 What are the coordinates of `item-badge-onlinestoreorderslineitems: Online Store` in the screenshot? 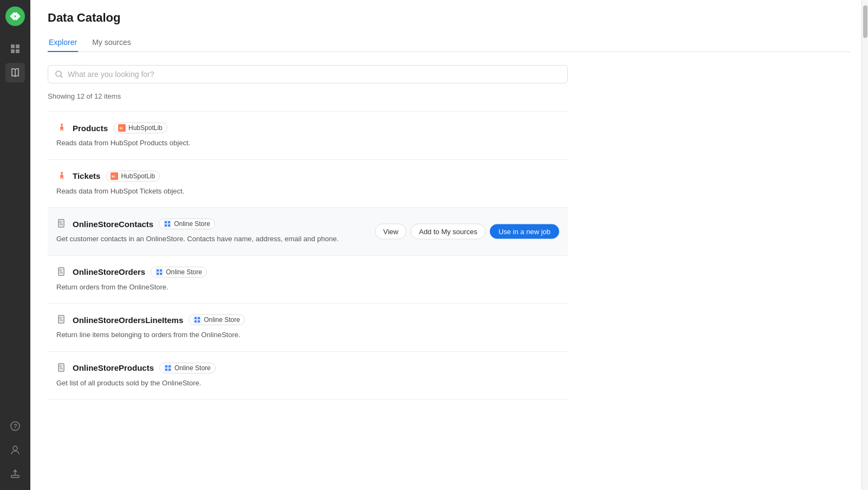 It's located at (217, 320).